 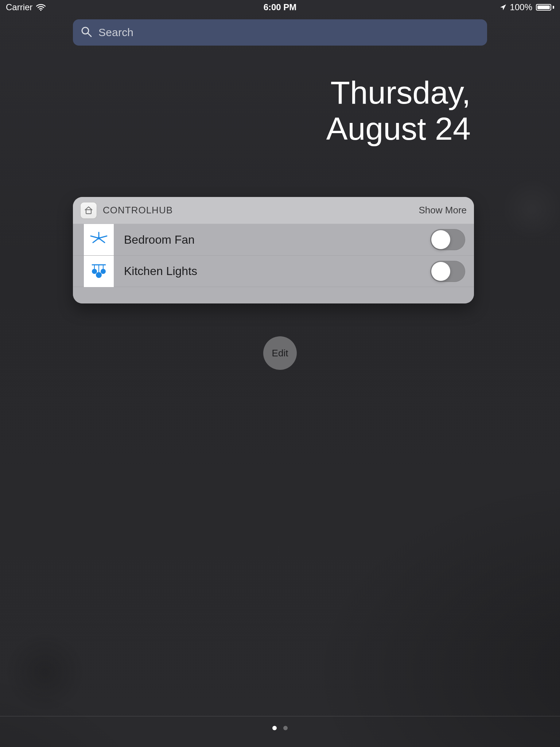 I want to click on widget-row-label: Kitchen Lights, so click(x=160, y=271).